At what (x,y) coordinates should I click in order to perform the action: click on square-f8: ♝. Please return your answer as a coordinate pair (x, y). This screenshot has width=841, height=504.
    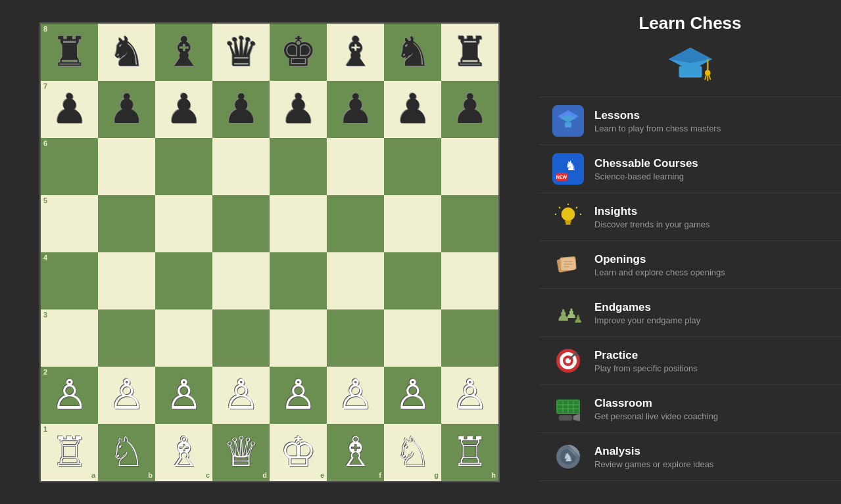
    Looking at the image, I should click on (355, 53).